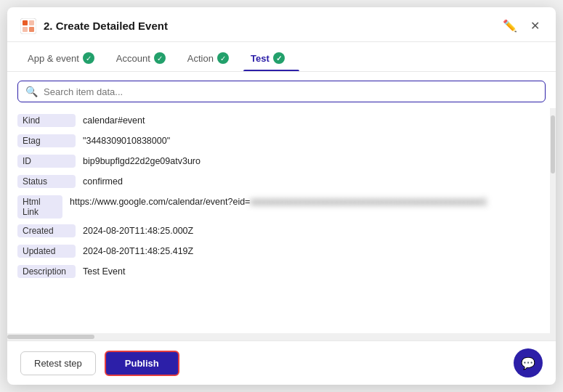  Describe the element at coordinates (46, 141) in the screenshot. I see `key-etag: Etag` at that location.